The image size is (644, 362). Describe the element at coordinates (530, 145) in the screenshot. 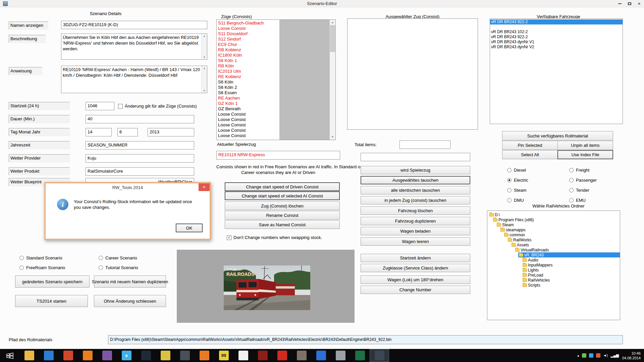

I see `pin-selected-button: Pin Selected` at that location.